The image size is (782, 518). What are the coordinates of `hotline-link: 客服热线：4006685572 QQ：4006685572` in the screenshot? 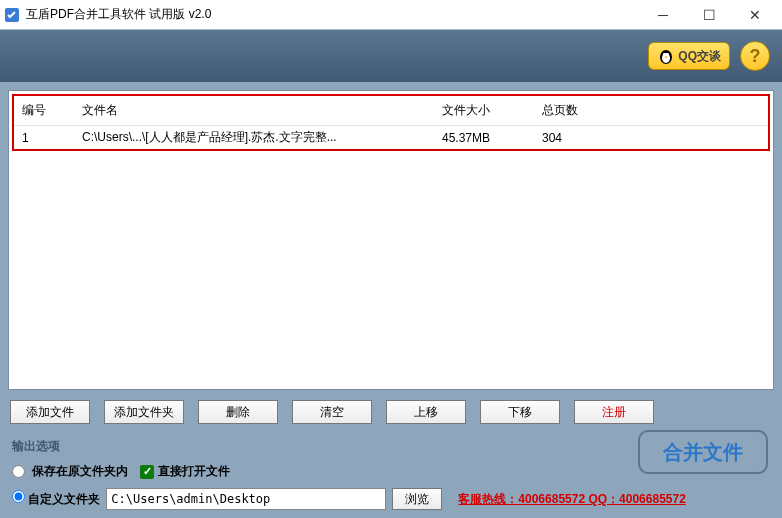 It's located at (572, 500).